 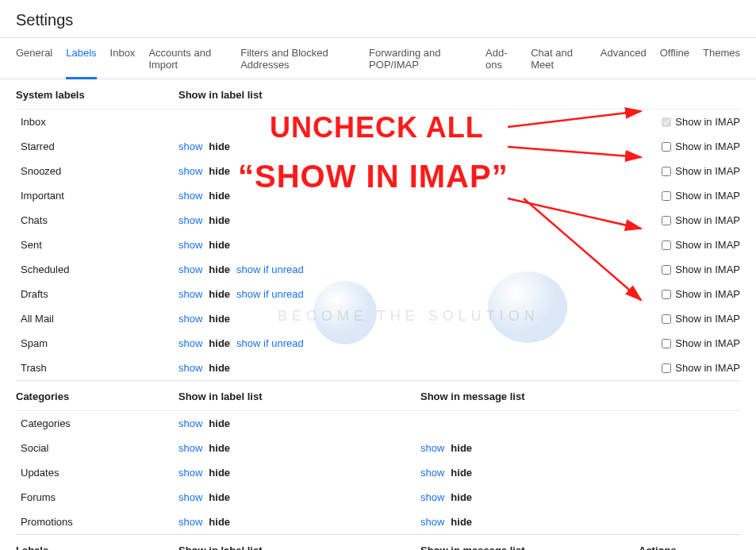 I want to click on tab-general: General, so click(x=34, y=59).